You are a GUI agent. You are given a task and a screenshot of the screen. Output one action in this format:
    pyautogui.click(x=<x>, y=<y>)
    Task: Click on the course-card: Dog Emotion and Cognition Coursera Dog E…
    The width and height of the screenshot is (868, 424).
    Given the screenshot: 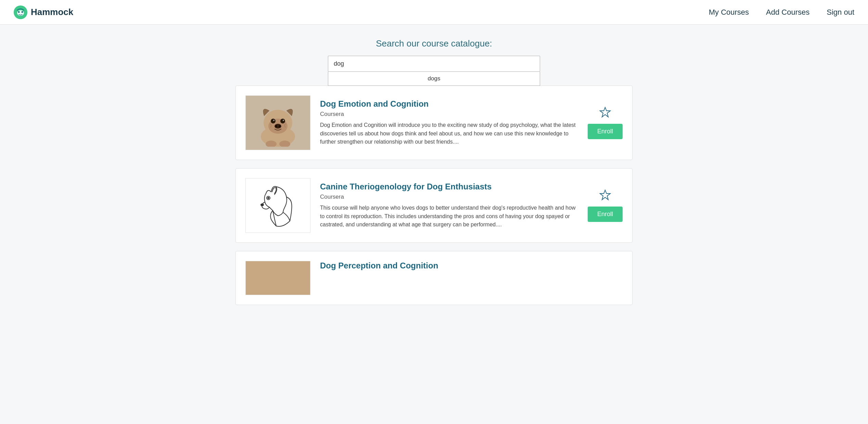 What is the action you would take?
    pyautogui.click(x=434, y=123)
    